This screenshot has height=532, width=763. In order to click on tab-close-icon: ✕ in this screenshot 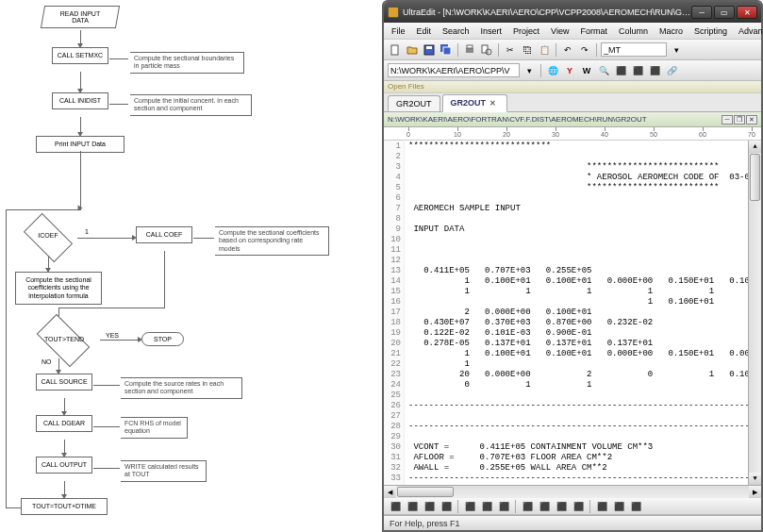, I will do `click(494, 104)`.